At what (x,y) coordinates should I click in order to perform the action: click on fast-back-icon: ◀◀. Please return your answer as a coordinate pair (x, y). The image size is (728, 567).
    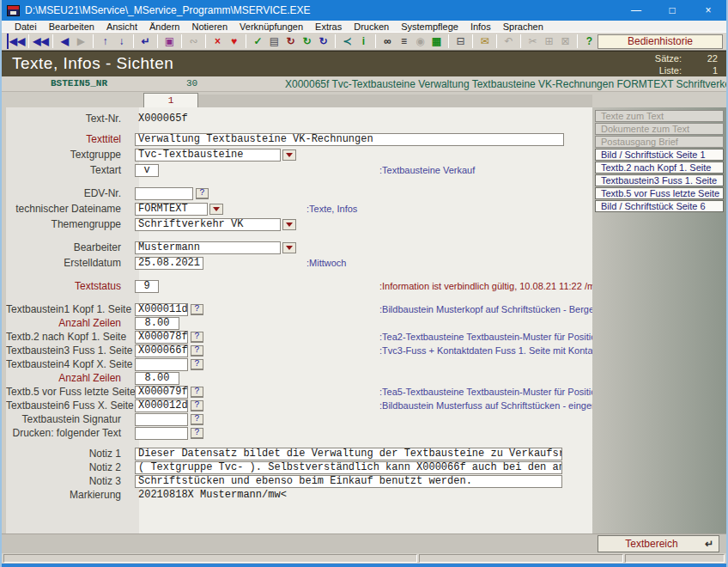
    Looking at the image, I should click on (41, 41).